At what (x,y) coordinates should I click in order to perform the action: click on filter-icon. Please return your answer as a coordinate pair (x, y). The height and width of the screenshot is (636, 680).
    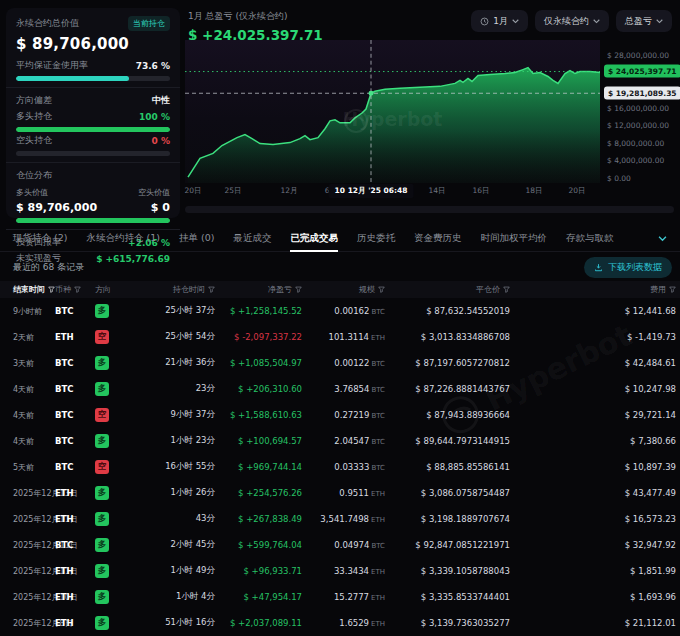
    Looking at the image, I should click on (78, 290).